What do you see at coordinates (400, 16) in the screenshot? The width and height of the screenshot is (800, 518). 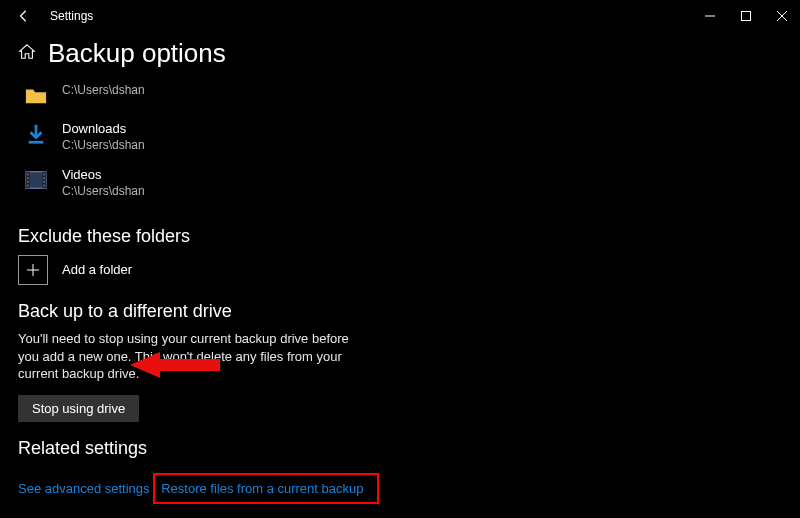 I see `titlebar: Settings` at bounding box center [400, 16].